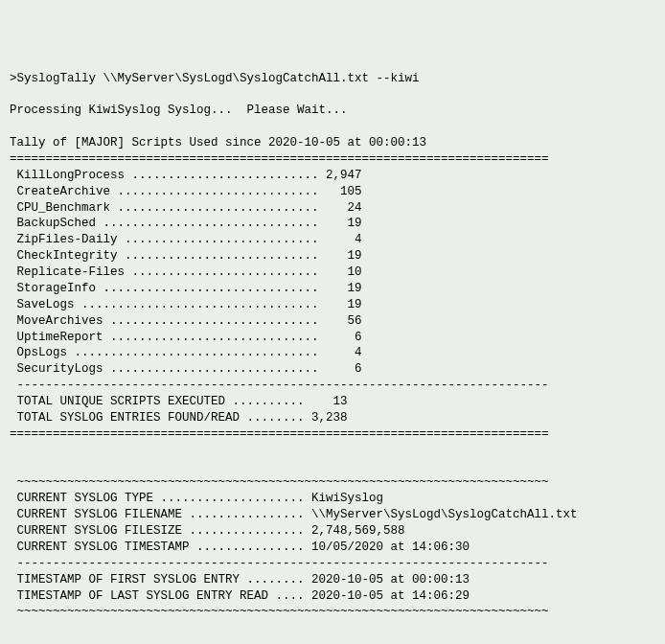 Image resolution: width=665 pixels, height=644 pixels. Describe the element at coordinates (332, 322) in the screenshot. I see `output-line: MoveArchives ...........................…` at that location.